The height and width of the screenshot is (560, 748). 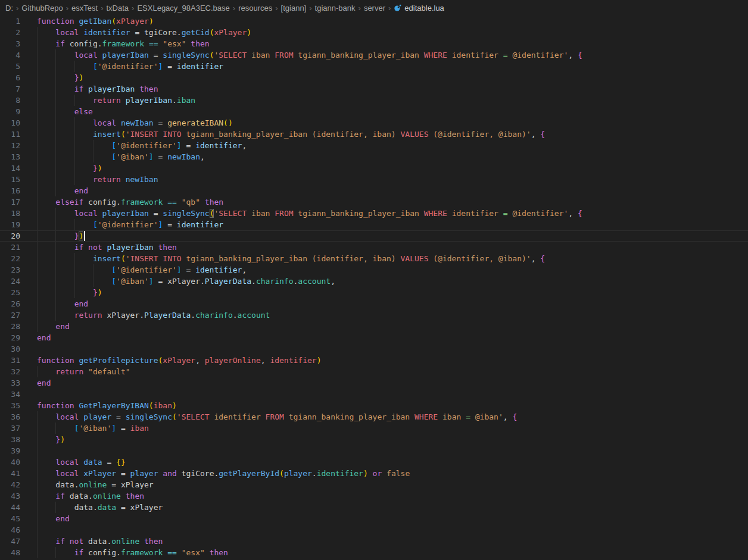 I want to click on breadcrumb-item: server, so click(x=375, y=8).